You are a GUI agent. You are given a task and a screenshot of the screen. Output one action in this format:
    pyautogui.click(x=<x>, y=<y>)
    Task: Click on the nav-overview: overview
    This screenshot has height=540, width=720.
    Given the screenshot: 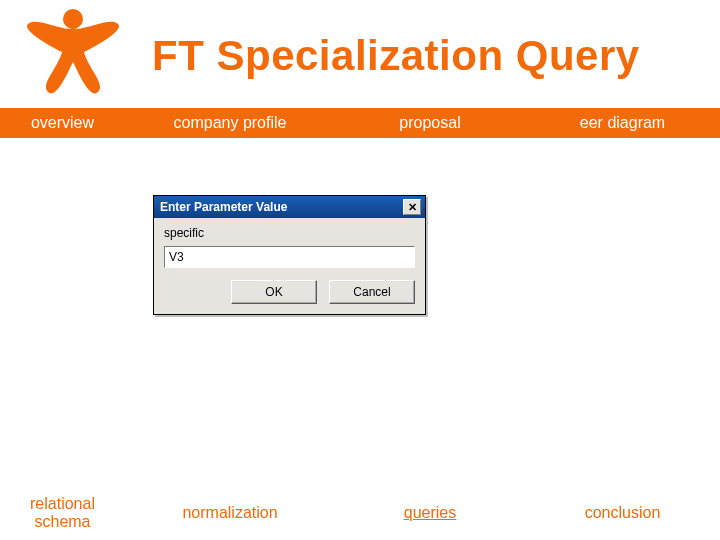 What is the action you would take?
    pyautogui.click(x=62, y=123)
    